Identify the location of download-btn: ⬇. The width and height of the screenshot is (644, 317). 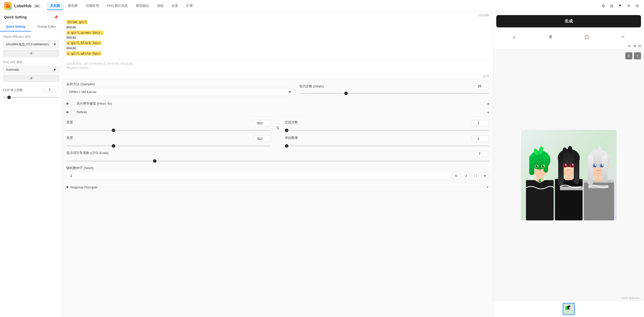
(629, 56).